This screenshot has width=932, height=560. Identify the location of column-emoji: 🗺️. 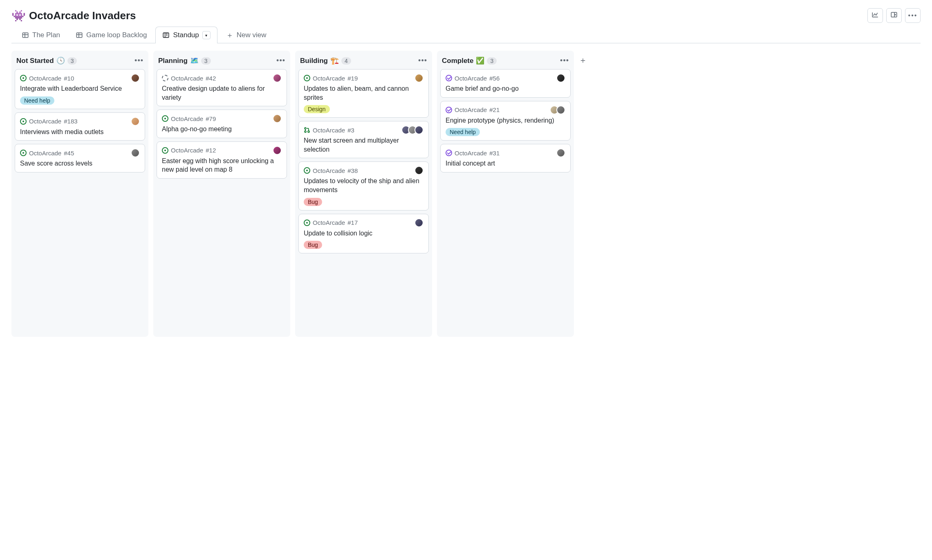
(195, 60).